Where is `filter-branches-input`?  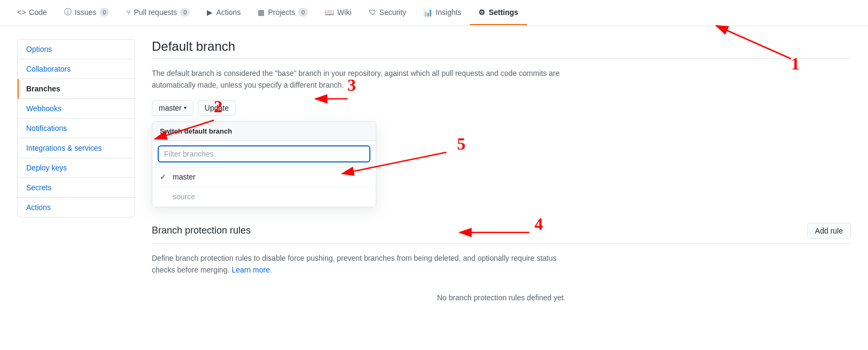 filter-branches-input is located at coordinates (264, 154).